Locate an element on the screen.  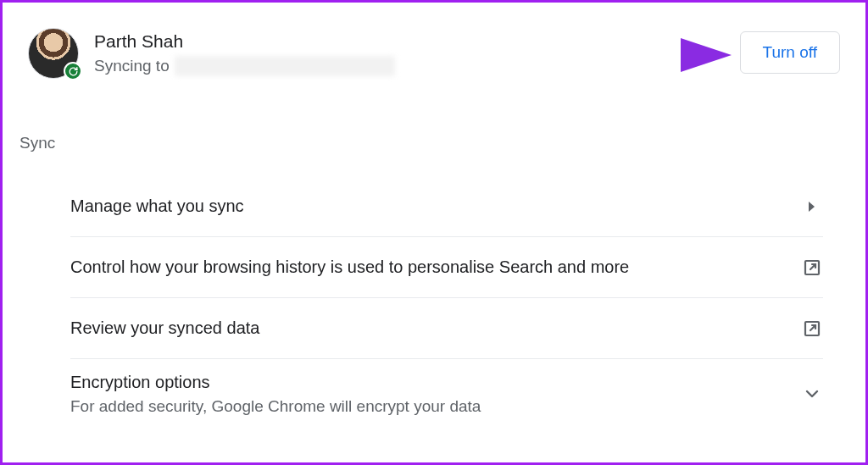
avatar is located at coordinates (53, 53).